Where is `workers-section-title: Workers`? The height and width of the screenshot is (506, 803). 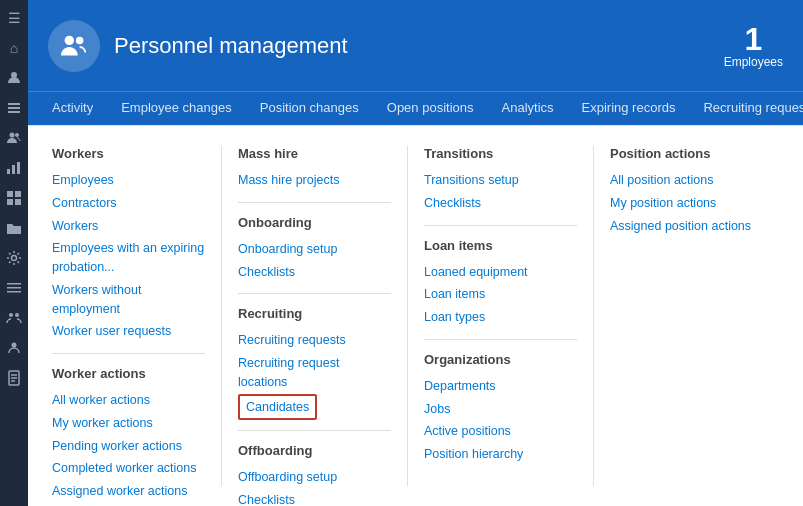
workers-section-title: Workers is located at coordinates (128, 154).